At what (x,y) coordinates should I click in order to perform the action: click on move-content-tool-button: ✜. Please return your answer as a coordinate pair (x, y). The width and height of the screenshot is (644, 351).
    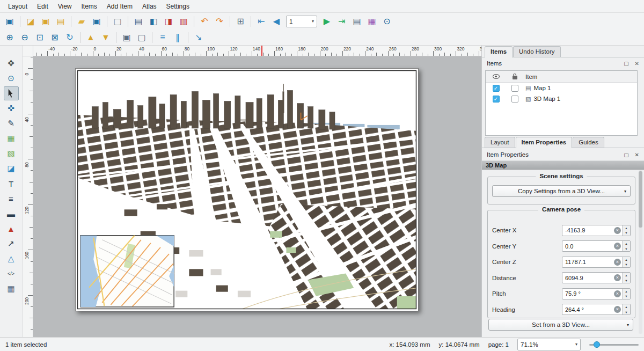
    Looking at the image, I should click on (11, 108).